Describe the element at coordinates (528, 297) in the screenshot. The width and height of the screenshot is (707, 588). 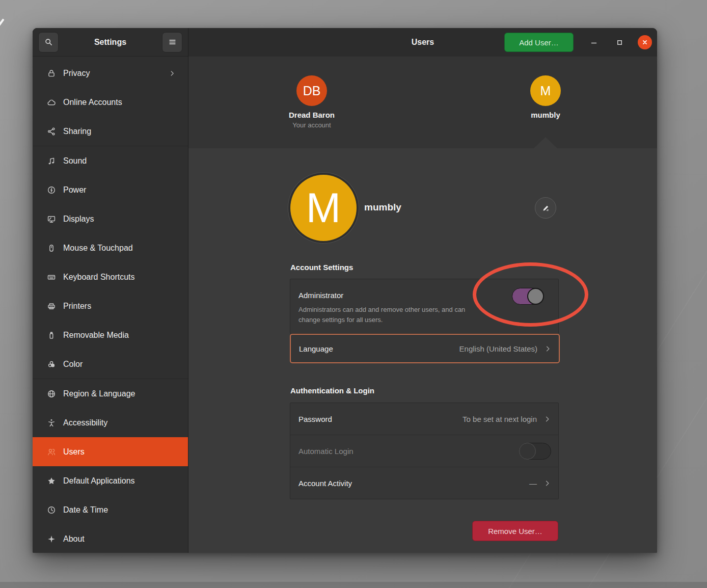
I see `administrator-toggle` at that location.